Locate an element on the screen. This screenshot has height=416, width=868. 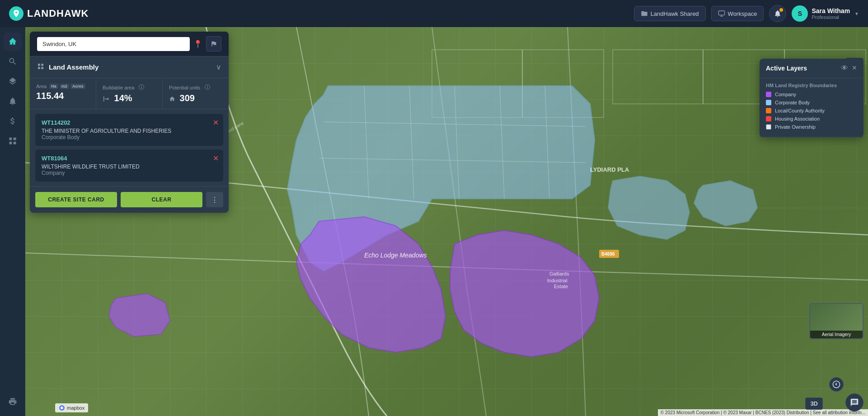
stats-row: Area Ha m2 Acres 115.44 Buildable area ⓘ… is located at coordinates (129, 94).